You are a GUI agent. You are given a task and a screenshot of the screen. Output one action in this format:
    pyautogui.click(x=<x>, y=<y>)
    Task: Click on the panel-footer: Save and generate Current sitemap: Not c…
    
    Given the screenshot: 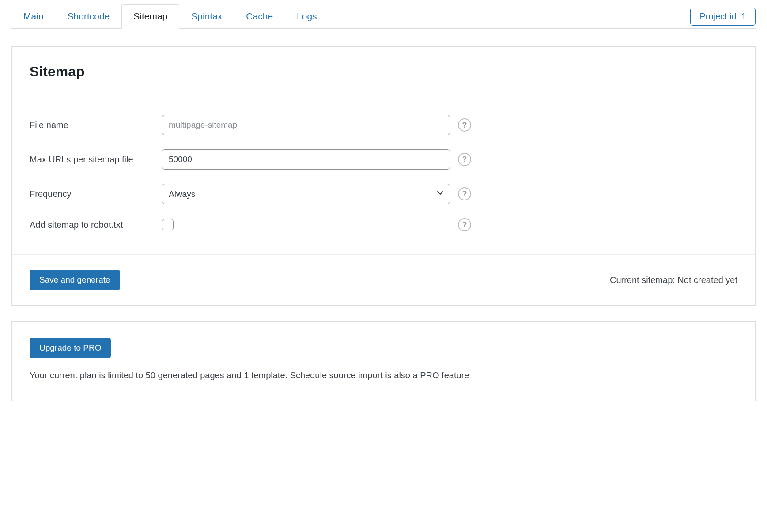 What is the action you would take?
    pyautogui.click(x=383, y=280)
    